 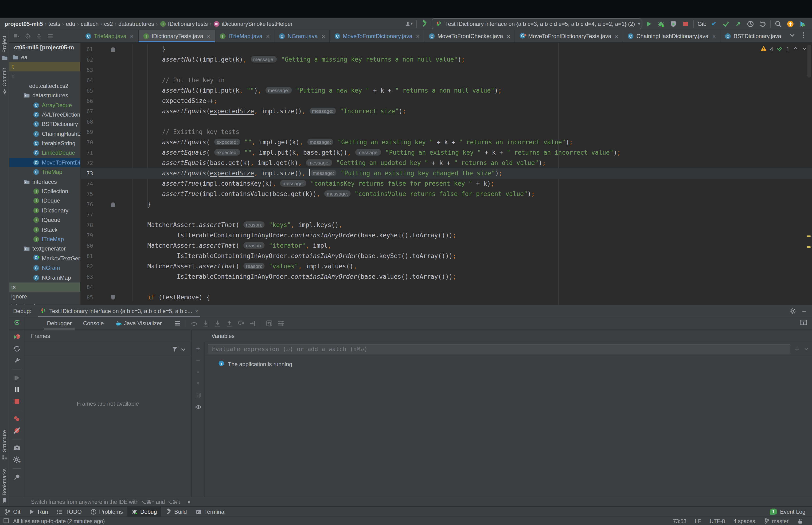 I want to click on code-line-71: 71 assertEquals( expected: "", impl.put(…, so click(x=446, y=153).